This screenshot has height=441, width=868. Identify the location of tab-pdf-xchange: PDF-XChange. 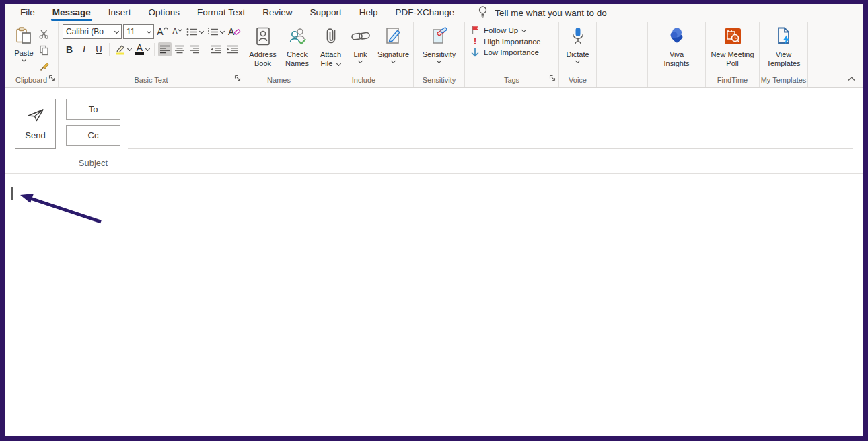
(425, 13).